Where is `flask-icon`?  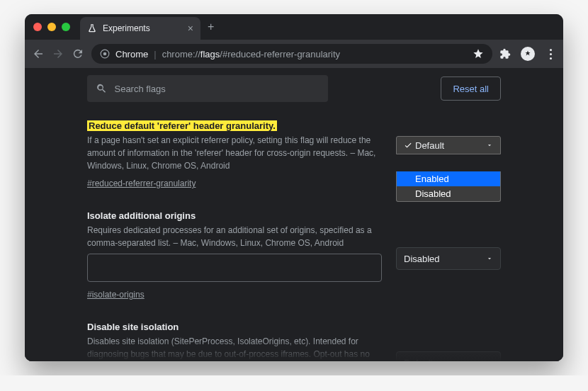 flask-icon is located at coordinates (92, 28).